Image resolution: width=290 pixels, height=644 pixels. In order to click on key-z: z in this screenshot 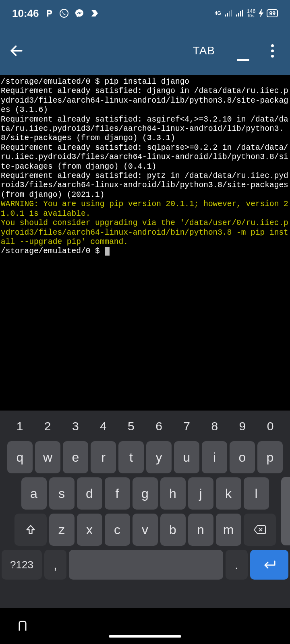, I will do `click(62, 530)`.